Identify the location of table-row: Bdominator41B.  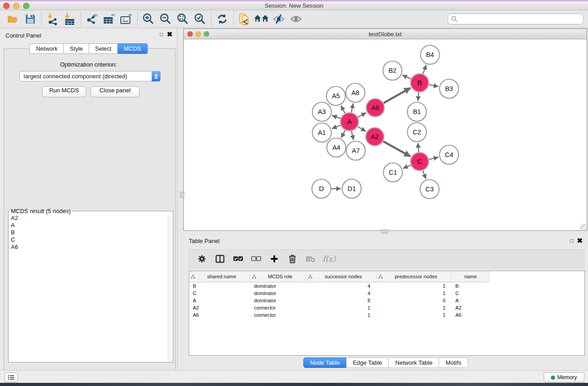
(387, 286).